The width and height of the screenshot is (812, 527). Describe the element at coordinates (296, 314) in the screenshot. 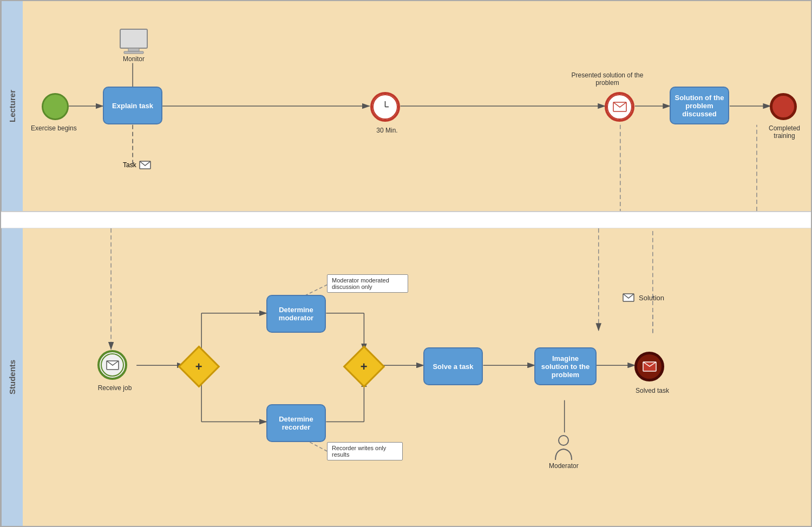

I see `determine-moderator-box: Determine moderator` at that location.